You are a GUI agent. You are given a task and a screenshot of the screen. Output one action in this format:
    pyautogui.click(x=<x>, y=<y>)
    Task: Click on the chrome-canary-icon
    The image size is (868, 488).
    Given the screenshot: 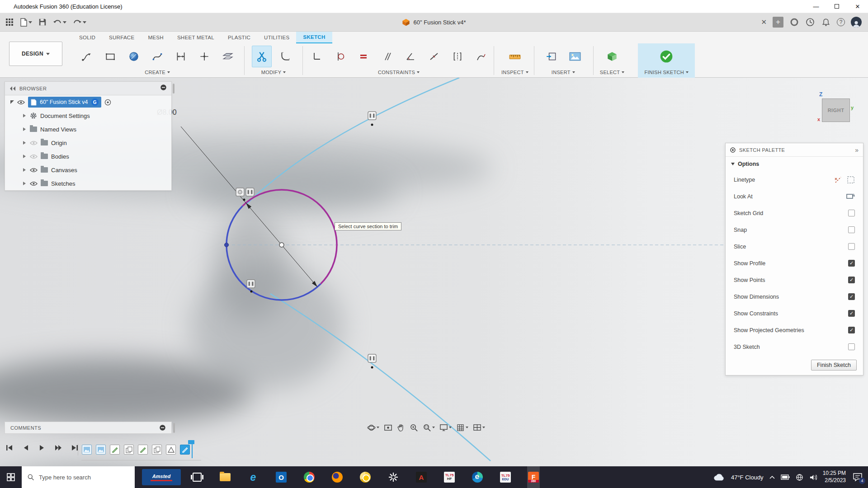 What is the action you would take?
    pyautogui.click(x=365, y=477)
    